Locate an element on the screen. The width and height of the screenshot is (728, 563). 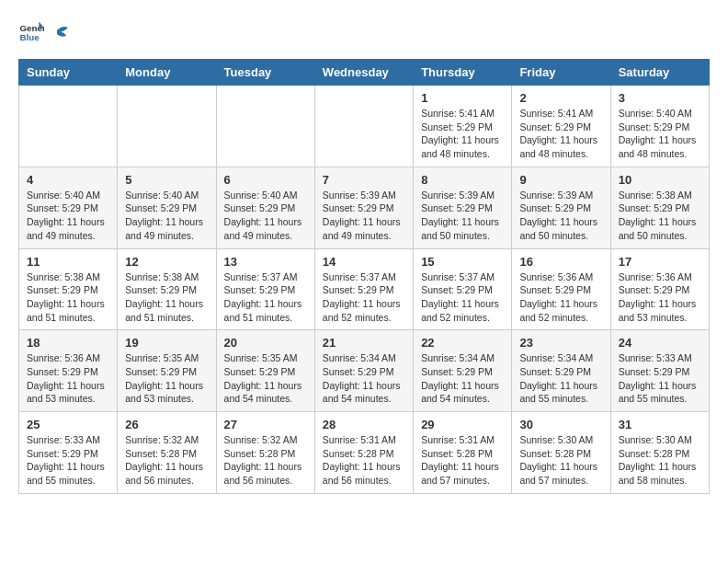
day-number: 20 is located at coordinates (266, 342).